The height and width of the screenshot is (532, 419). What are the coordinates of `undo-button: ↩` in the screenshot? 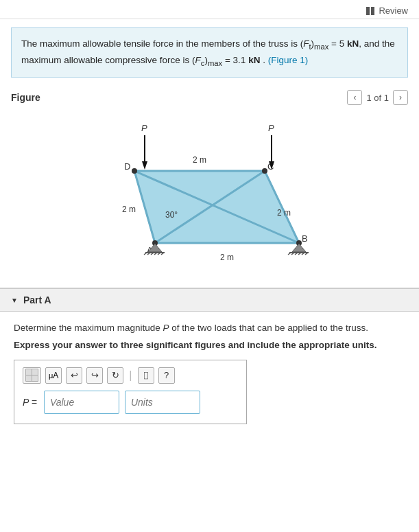 It's located at (74, 375).